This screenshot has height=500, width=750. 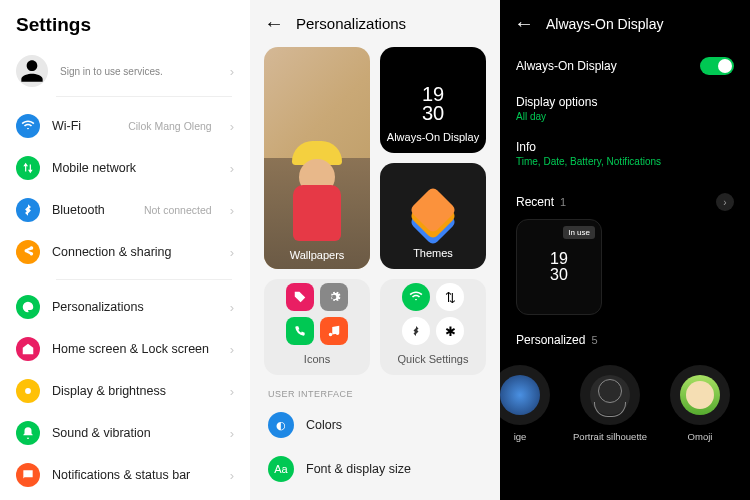 What do you see at coordinates (28, 349) in the screenshot?
I see `home-icon` at bounding box center [28, 349].